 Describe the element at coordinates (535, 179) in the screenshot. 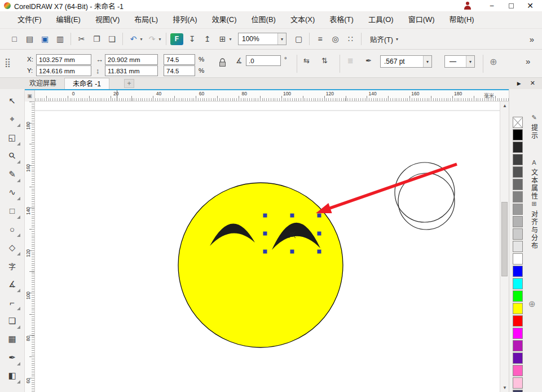

I see `dock-tab-text-properties: A 文本属性` at that location.